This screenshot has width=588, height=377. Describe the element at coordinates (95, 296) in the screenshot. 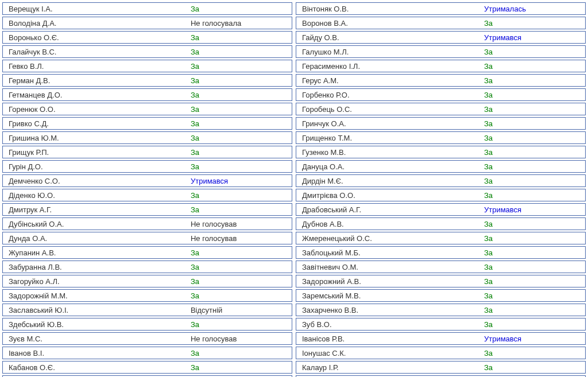

I see `deputy-name: Задорожній М.М.` at that location.